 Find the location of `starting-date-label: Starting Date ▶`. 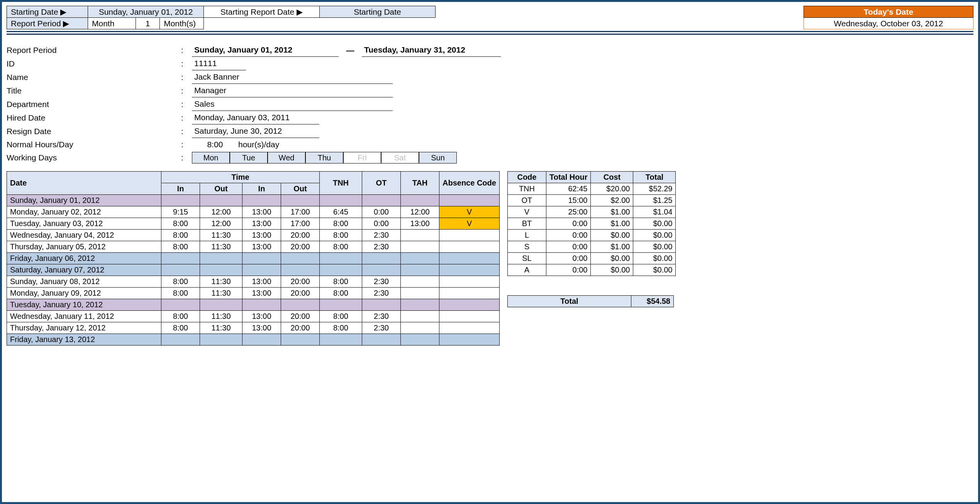

starting-date-label: Starting Date ▶ is located at coordinates (47, 12).